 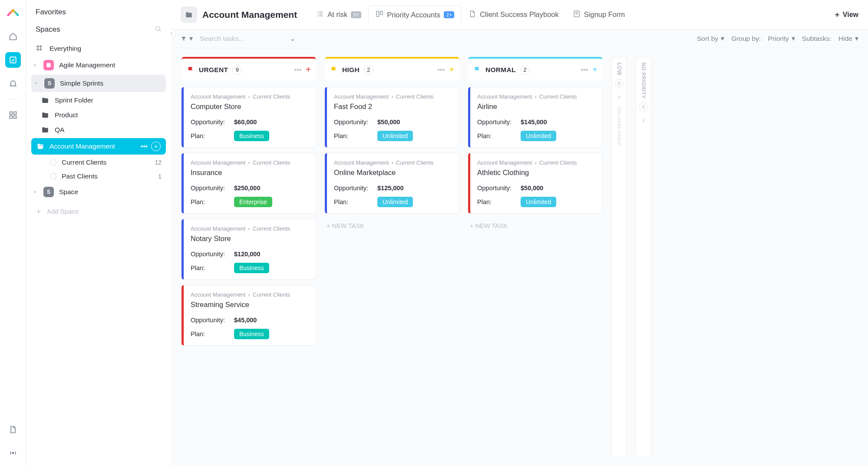 I want to click on broadcast-icon, so click(x=13, y=453).